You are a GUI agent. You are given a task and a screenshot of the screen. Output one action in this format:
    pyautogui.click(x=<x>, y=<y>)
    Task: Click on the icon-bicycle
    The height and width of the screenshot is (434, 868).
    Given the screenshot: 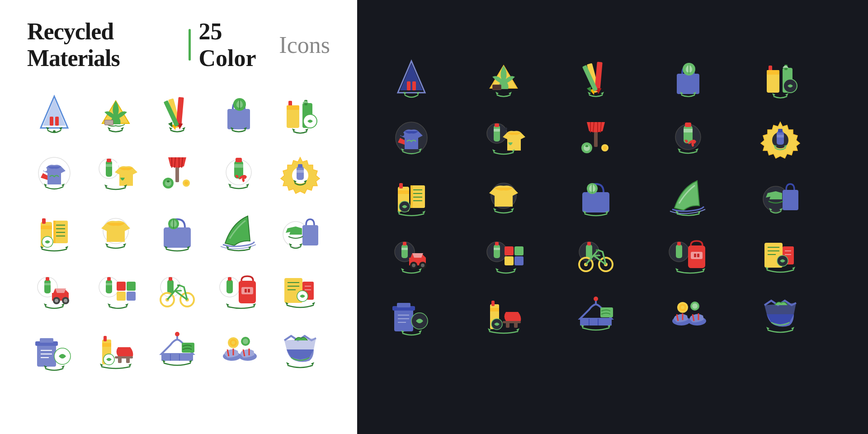 What is the action you would take?
    pyautogui.click(x=177, y=291)
    